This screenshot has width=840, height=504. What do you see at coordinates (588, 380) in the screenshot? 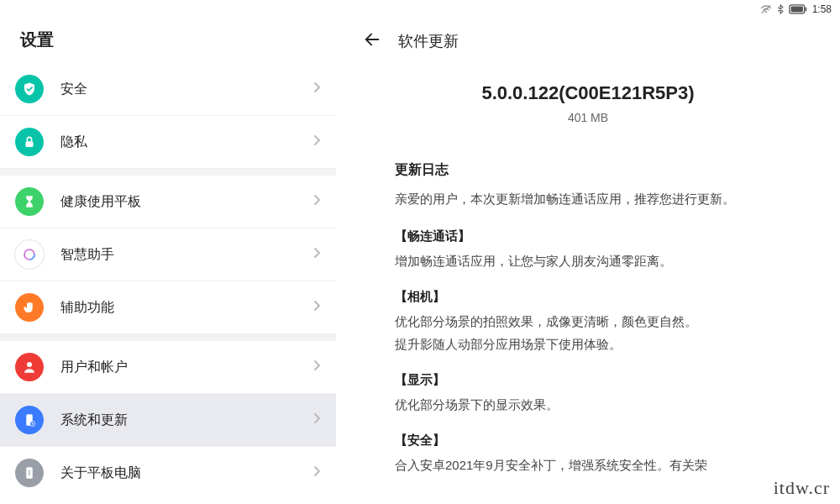
I see `changelog-section-title: 【显示】` at bounding box center [588, 380].